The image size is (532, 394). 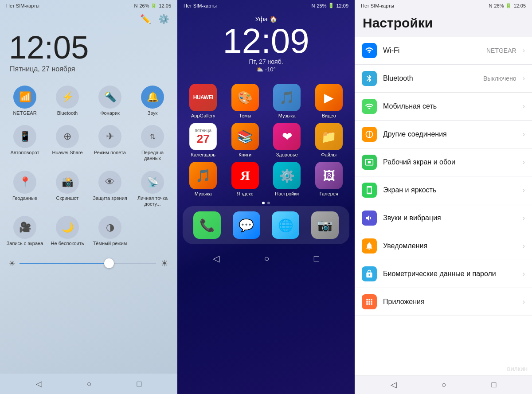 I want to click on settings-item-other: Другие соединения ›, so click(x=443, y=135).